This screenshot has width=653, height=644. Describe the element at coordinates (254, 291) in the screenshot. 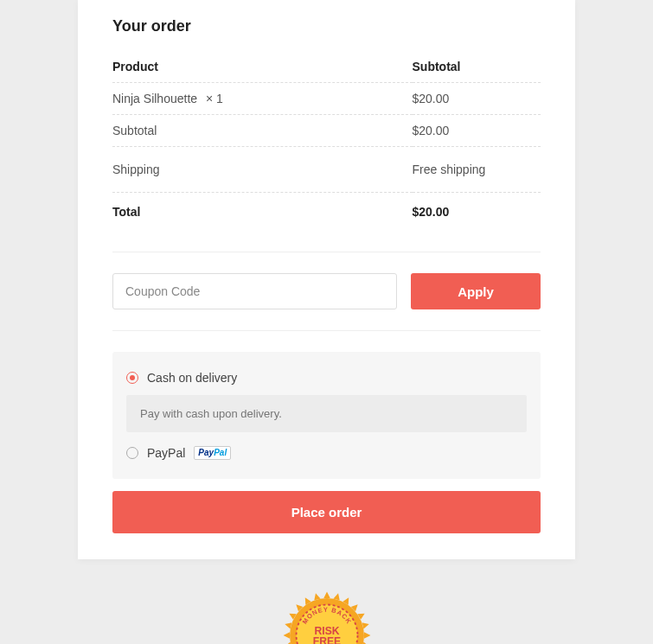

I see `coupon-input` at that location.